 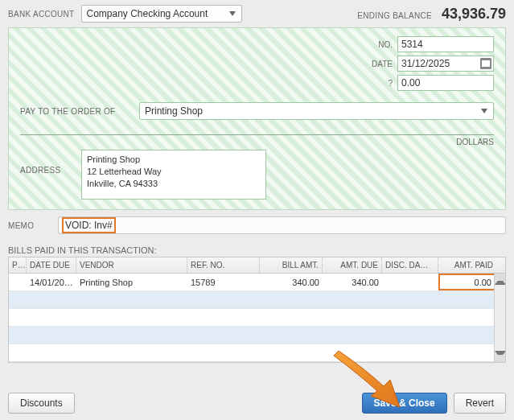 I want to click on cell-p, so click(x=18, y=282).